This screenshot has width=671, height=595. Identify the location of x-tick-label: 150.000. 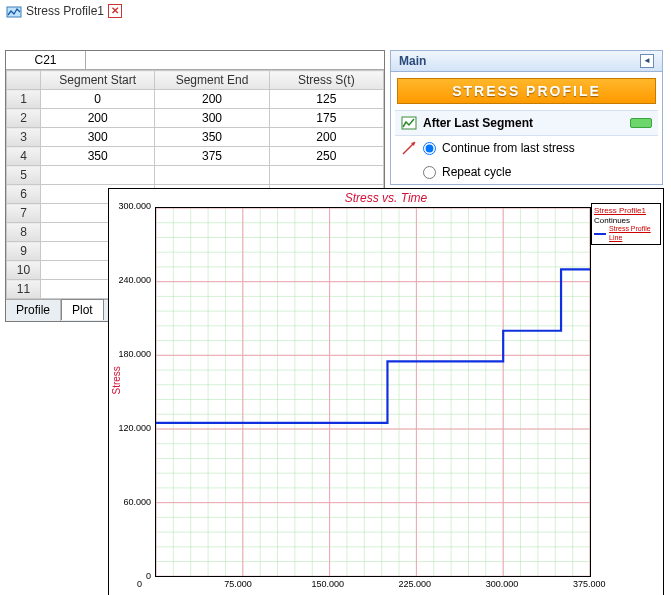
(328, 584).